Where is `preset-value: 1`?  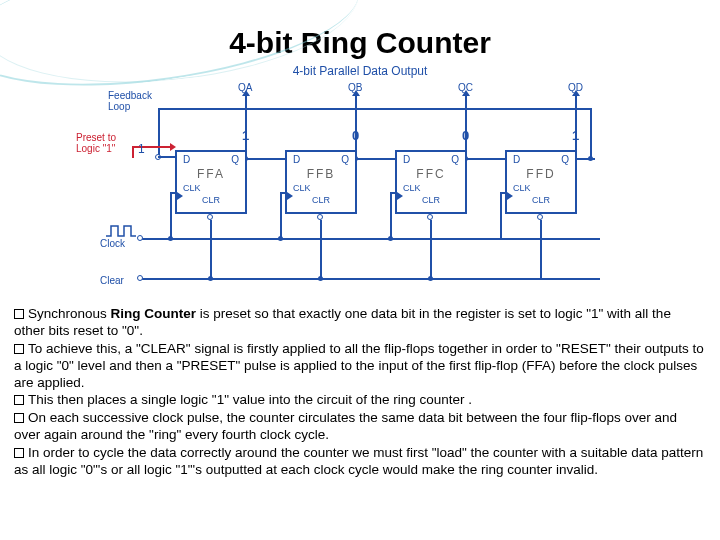 preset-value: 1 is located at coordinates (142, 149).